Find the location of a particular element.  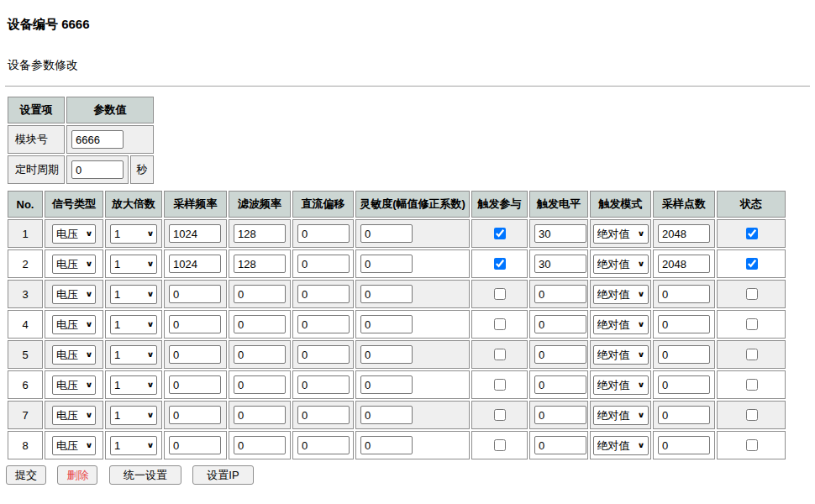

batch-set-button: 统一设置 is located at coordinates (145, 475).